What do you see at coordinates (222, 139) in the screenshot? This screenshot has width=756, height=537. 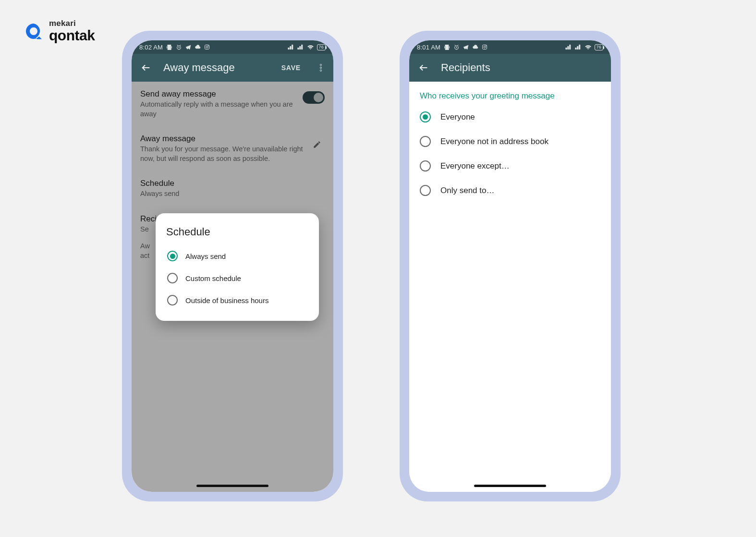 I see `row-title: Away message` at bounding box center [222, 139].